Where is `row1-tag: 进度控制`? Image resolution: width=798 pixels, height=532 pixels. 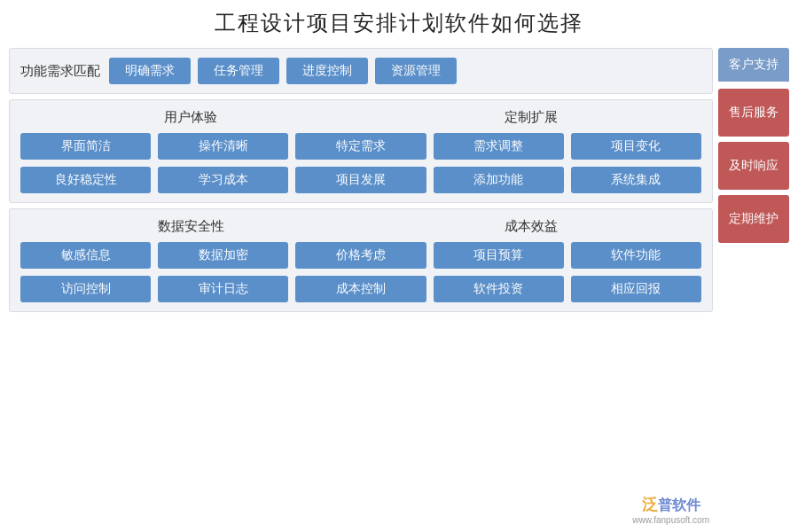
row1-tag: 进度控制 is located at coordinates (327, 71).